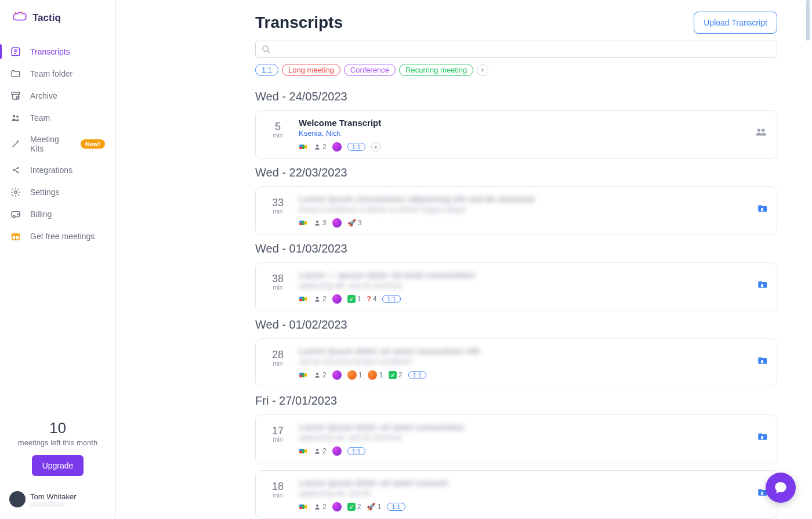 This screenshot has height=519, width=812. Describe the element at coordinates (93, 144) in the screenshot. I see `new-badge: New!` at that location.